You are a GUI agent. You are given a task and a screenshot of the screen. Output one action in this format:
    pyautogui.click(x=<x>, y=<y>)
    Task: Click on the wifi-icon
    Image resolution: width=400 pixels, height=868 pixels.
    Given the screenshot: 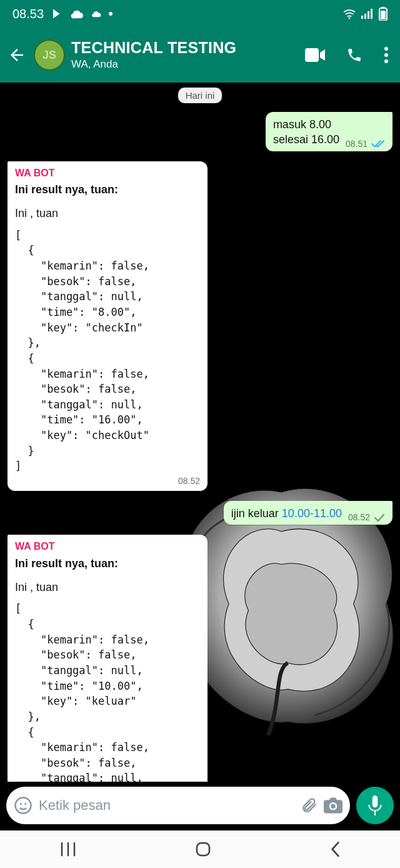 What is the action you would take?
    pyautogui.click(x=349, y=14)
    